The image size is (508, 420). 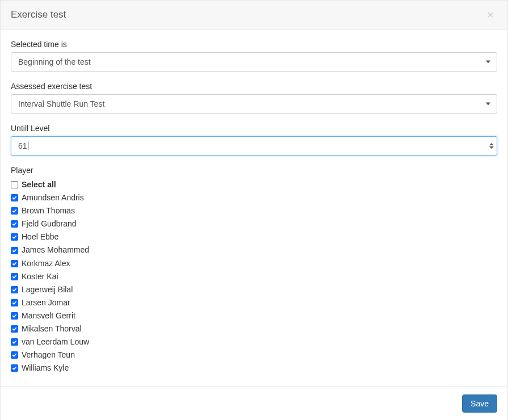 I want to click on select-assessed-test-value: Interval Shuttle Run Test, so click(x=61, y=104).